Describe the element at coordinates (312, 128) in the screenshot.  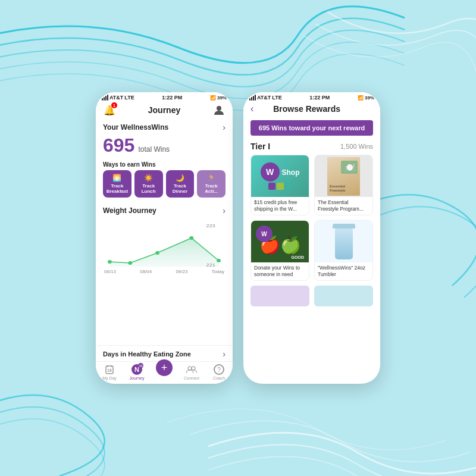
I see `rewards-banner: 695 Wins toward your next reward` at that location.